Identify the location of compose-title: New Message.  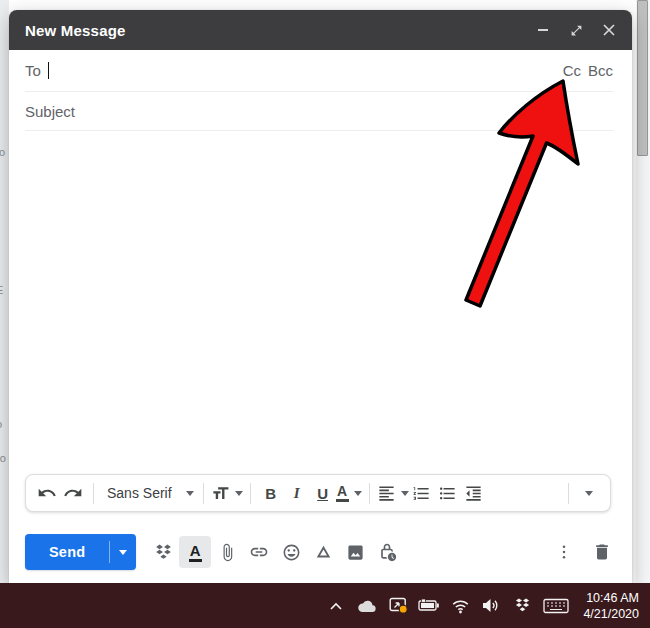
(76, 30).